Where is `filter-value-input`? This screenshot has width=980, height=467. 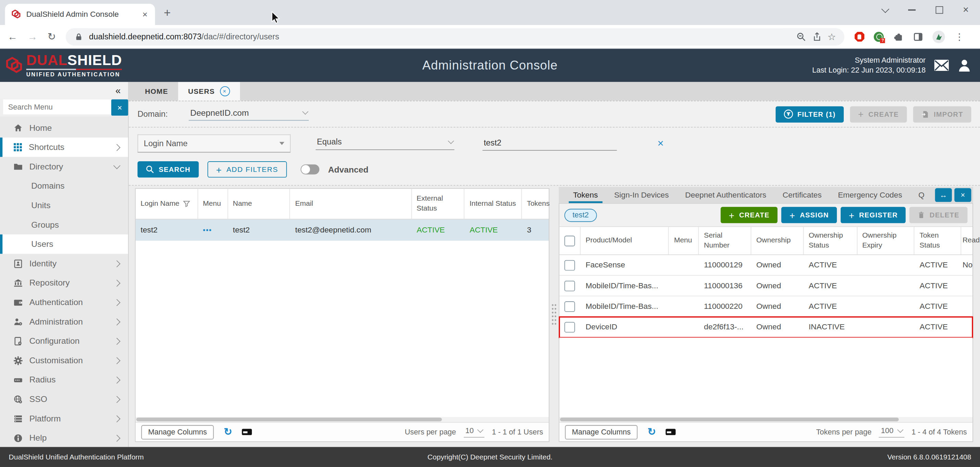
filter-value-input is located at coordinates (551, 143).